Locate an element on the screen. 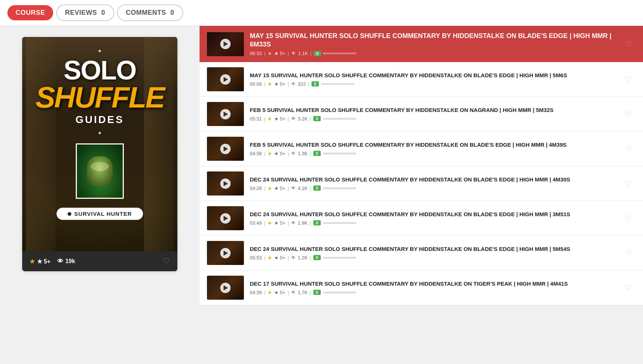 The image size is (643, 364). video-title-2: FEB 5 SURVIVAL HUNTER SOLO SHUFFLE COMME… is located at coordinates (433, 145).